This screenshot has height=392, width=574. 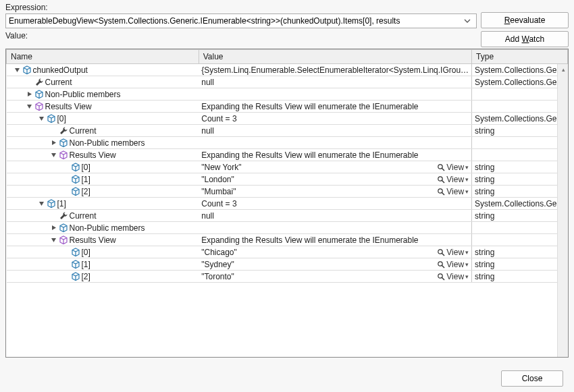 What do you see at coordinates (288, 70) in the screenshot?
I see `table-row: chunkedOutput{System.Linq.Enumerable.Sel…` at bounding box center [288, 70].